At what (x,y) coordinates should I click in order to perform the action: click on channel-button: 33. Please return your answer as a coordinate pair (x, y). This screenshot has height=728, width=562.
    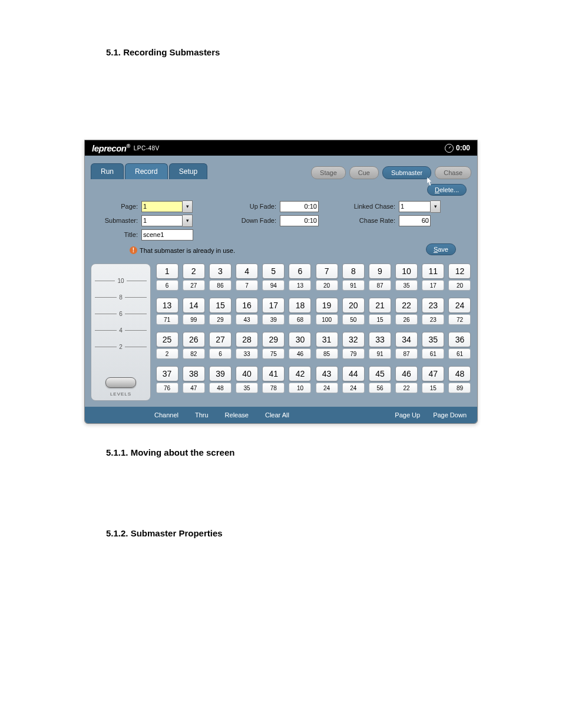
    Looking at the image, I should click on (380, 340).